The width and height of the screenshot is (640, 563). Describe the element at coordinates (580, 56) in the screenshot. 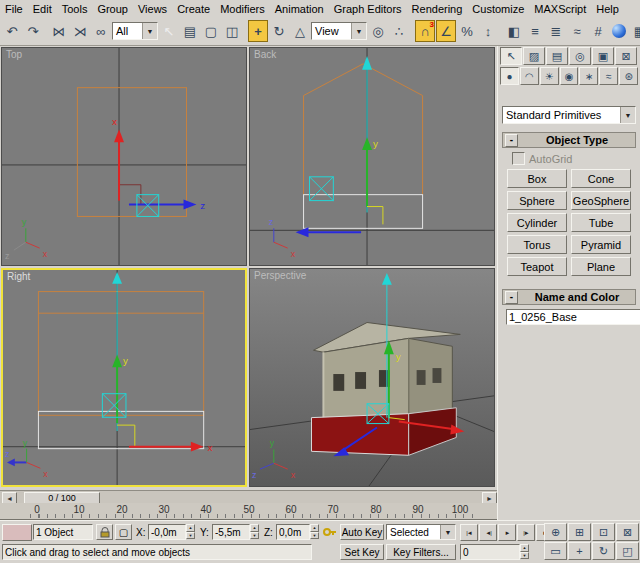

I see `tab-motion: ◎` at that location.